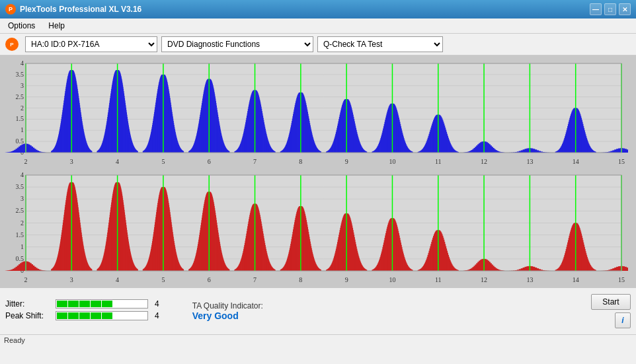 The width and height of the screenshot is (636, 364). Describe the element at coordinates (610, 9) in the screenshot. I see `title-controls: — □ ✕` at that location.